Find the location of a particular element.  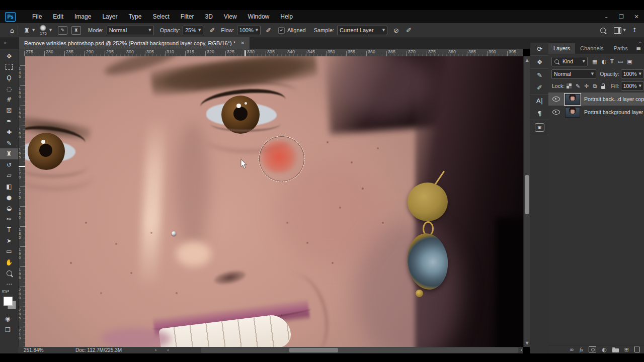

screen-mode-button: ❐ is located at coordinates (8, 330).